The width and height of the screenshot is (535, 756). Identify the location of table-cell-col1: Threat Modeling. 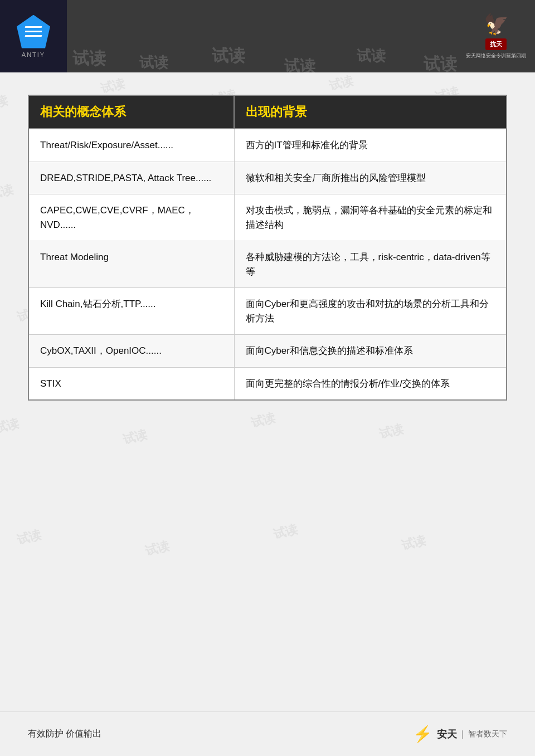
(132, 265).